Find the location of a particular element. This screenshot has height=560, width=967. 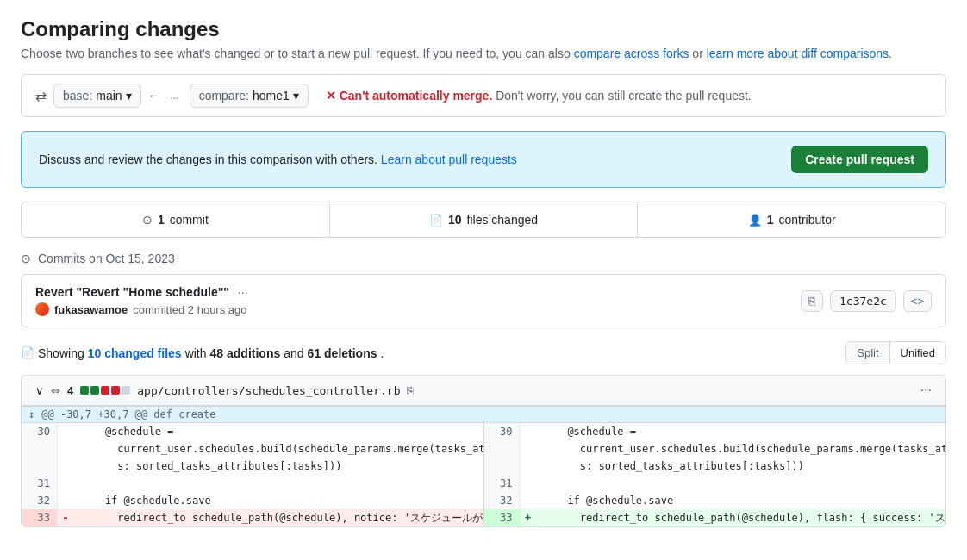

commits-header-icon: ⊙ is located at coordinates (26, 258).